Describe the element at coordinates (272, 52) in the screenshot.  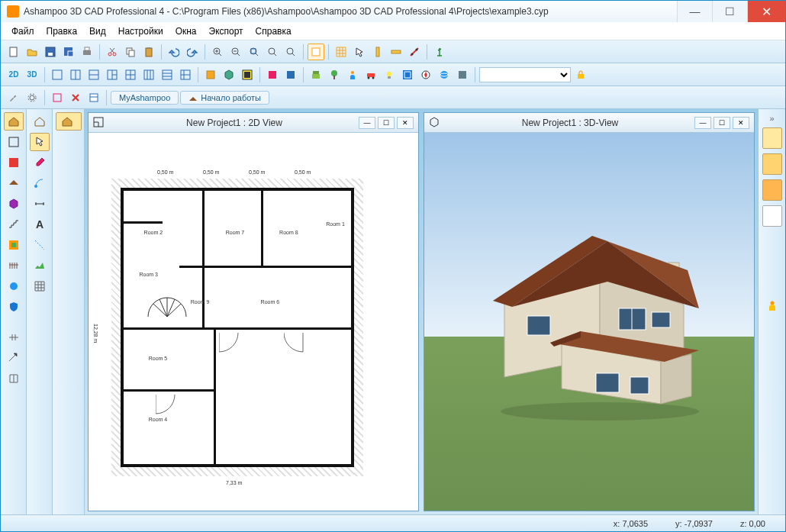
I see `zoom-window-icon` at that location.